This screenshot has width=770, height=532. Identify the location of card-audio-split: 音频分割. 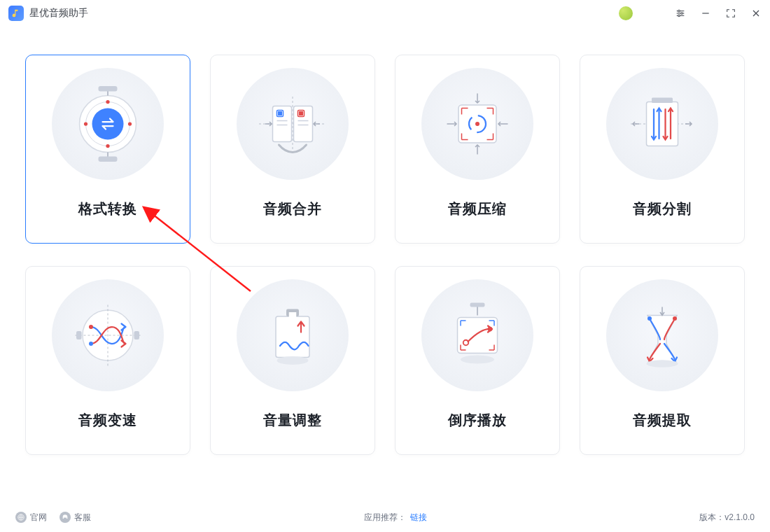
(662, 149).